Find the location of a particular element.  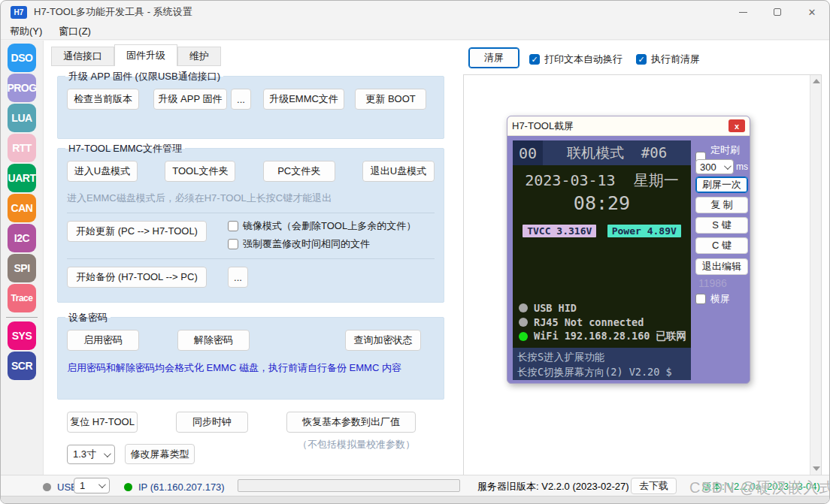

start-update-button: 开始更新 (PC --> H7-TOOL) is located at coordinates (137, 231).